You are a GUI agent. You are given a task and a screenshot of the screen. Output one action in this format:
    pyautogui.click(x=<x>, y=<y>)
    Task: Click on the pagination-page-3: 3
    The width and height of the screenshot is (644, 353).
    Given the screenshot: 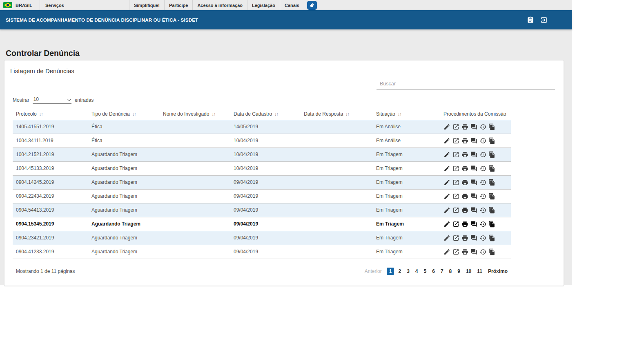 What is the action you would take?
    pyautogui.click(x=408, y=271)
    